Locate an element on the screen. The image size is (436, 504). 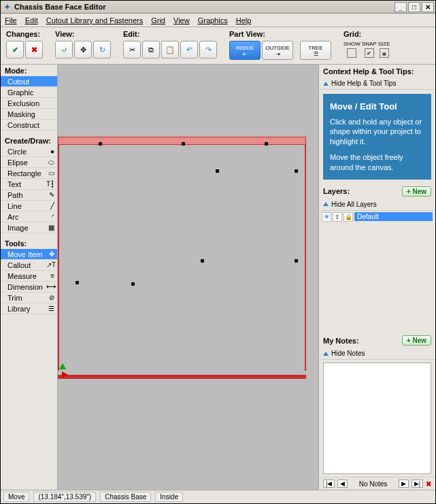
layer-new-button: + New is located at coordinates (416, 192).